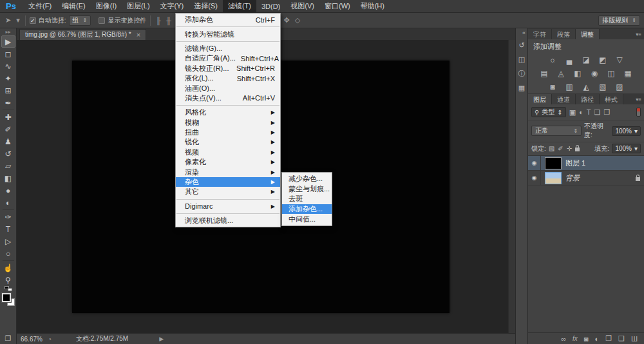  What do you see at coordinates (564, 339) in the screenshot?
I see `link-layers-icon: ∞` at bounding box center [564, 339].